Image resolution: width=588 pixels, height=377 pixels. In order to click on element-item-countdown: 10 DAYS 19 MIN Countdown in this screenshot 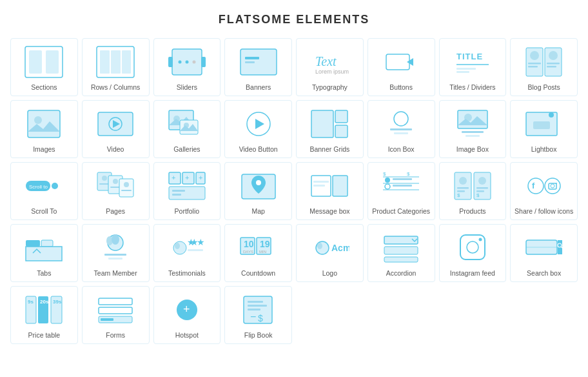, I will do `click(258, 253)`.